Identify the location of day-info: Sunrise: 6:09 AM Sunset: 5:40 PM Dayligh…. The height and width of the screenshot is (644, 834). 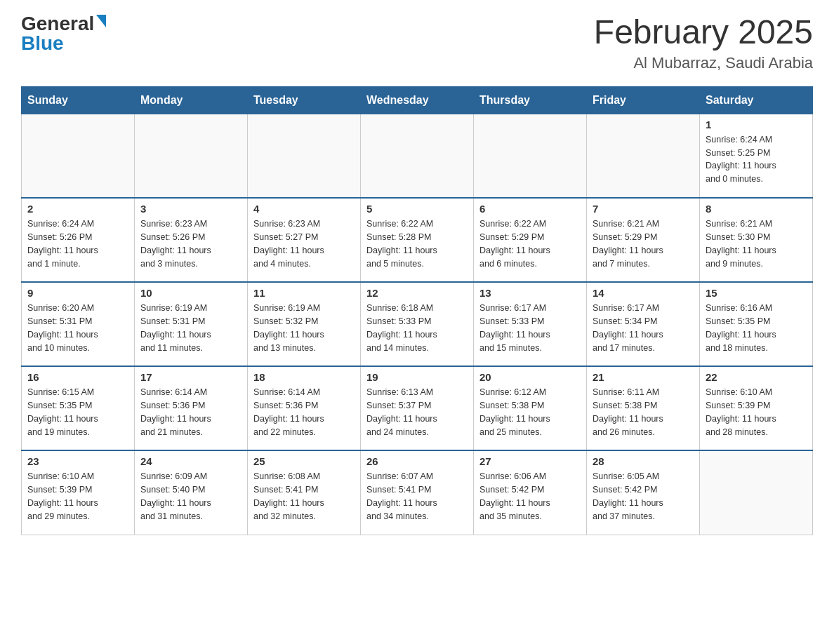
(191, 497).